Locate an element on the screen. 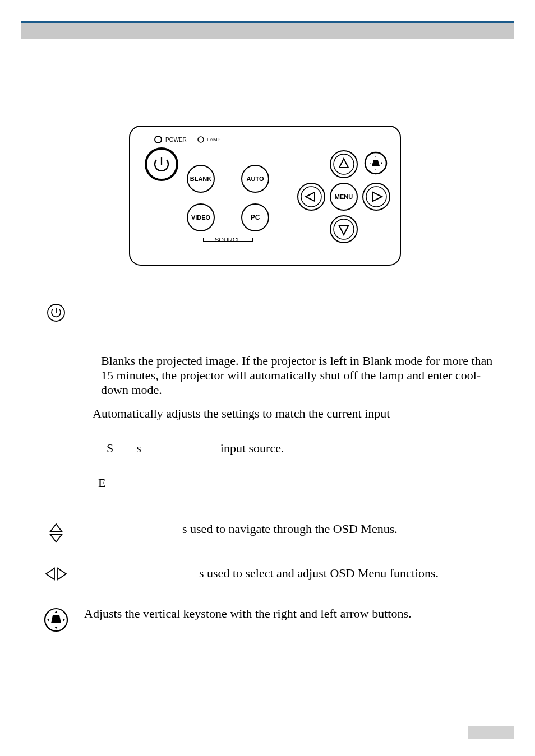 The width and height of the screenshot is (535, 756). auto-row: Automatically adjusts the settings to ma… is located at coordinates (268, 414).